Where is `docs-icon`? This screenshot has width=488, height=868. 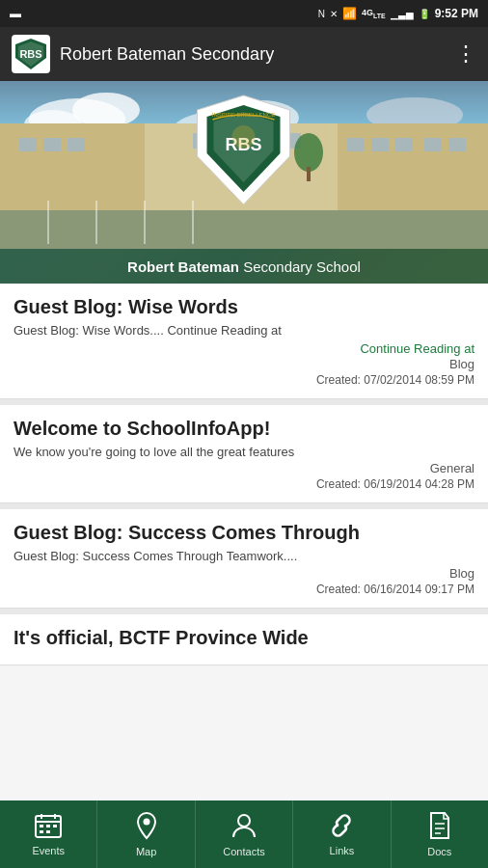
docs-icon is located at coordinates (440, 827).